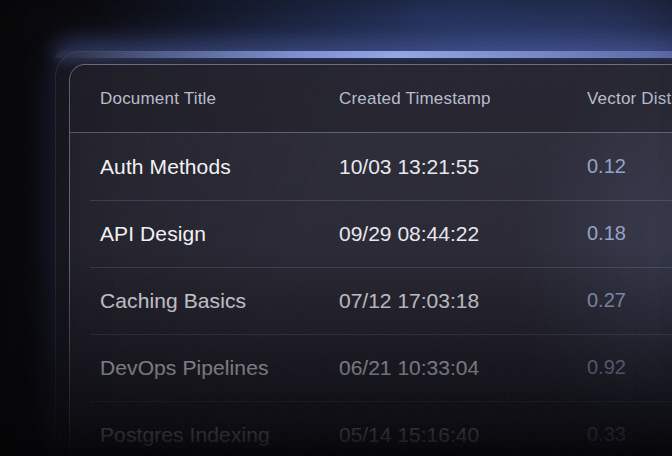 This screenshot has height=456, width=672. I want to click on table-row: API Design 09/29 08:44:22 0.18, so click(371, 234).